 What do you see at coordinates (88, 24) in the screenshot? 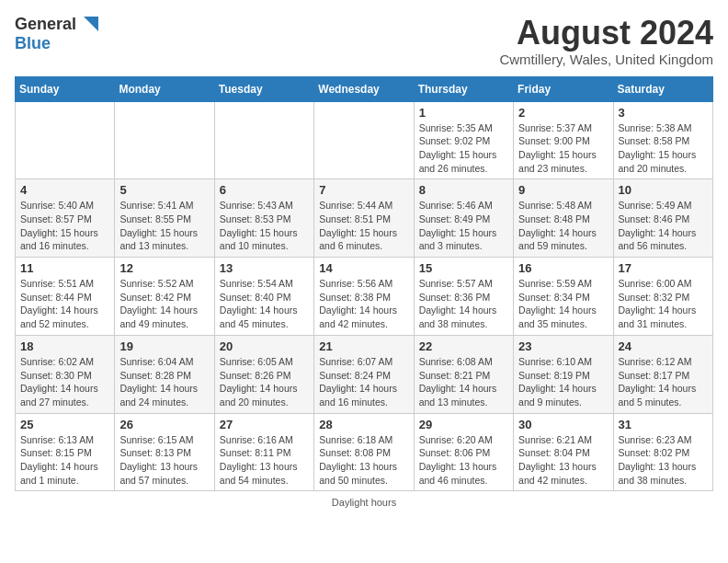
I see `logo-icon` at bounding box center [88, 24].